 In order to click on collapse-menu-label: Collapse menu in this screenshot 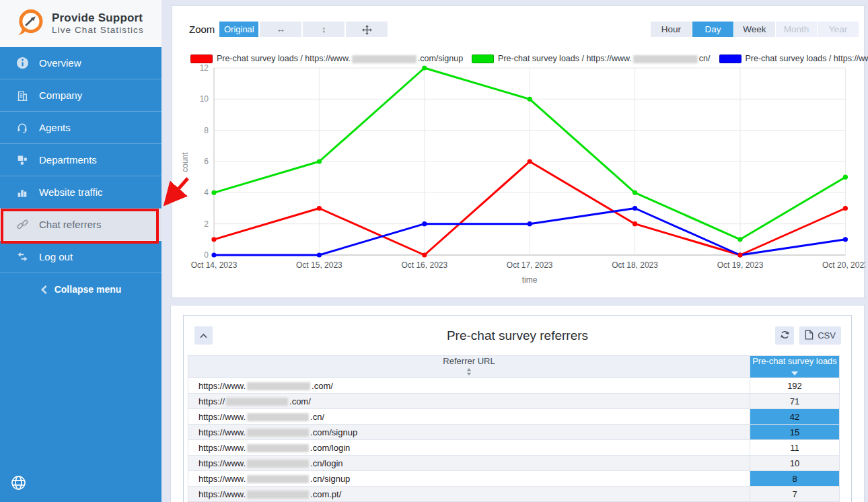, I will do `click(88, 289)`.